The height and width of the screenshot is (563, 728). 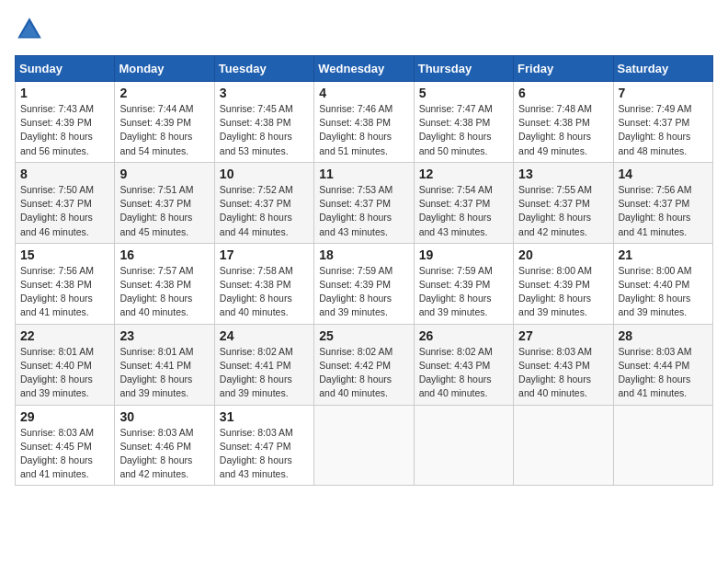 I want to click on day-number: 15, so click(x=64, y=255).